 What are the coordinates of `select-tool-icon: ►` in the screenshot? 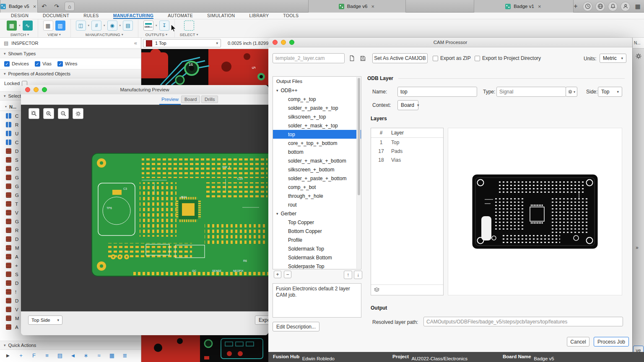 It's located at (8, 355).